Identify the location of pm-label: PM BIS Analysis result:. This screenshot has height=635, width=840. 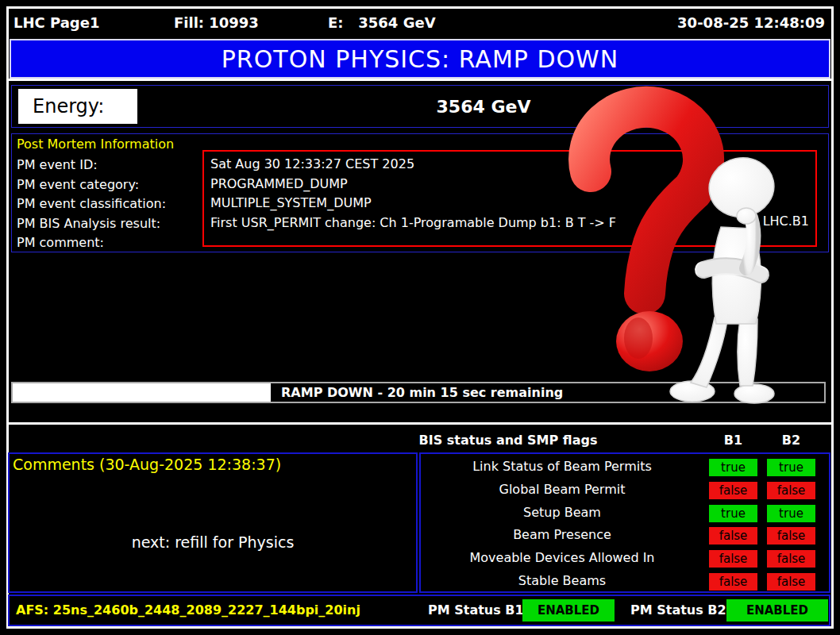
(91, 224).